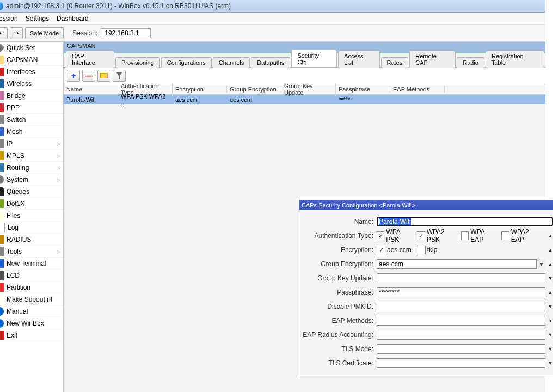 The image size is (553, 392). What do you see at coordinates (426, 205) in the screenshot?
I see `dialog-title-bar: CAPs Security Configuration <Parola-Wifi…` at bounding box center [426, 205].